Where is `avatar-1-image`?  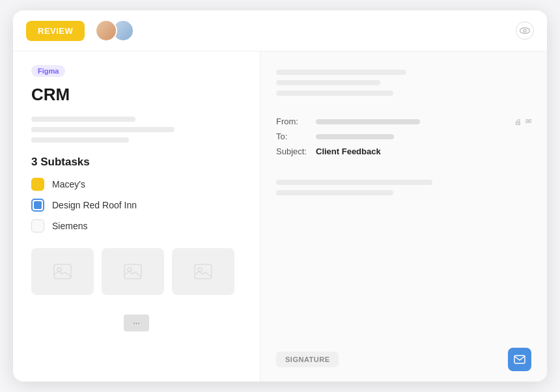 avatar-1-image is located at coordinates (106, 31).